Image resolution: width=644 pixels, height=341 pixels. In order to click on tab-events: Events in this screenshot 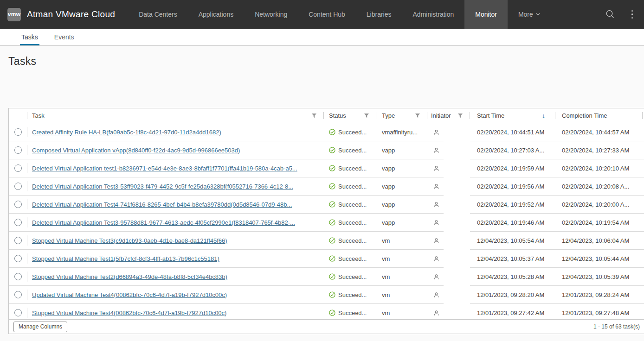, I will do `click(64, 37)`.